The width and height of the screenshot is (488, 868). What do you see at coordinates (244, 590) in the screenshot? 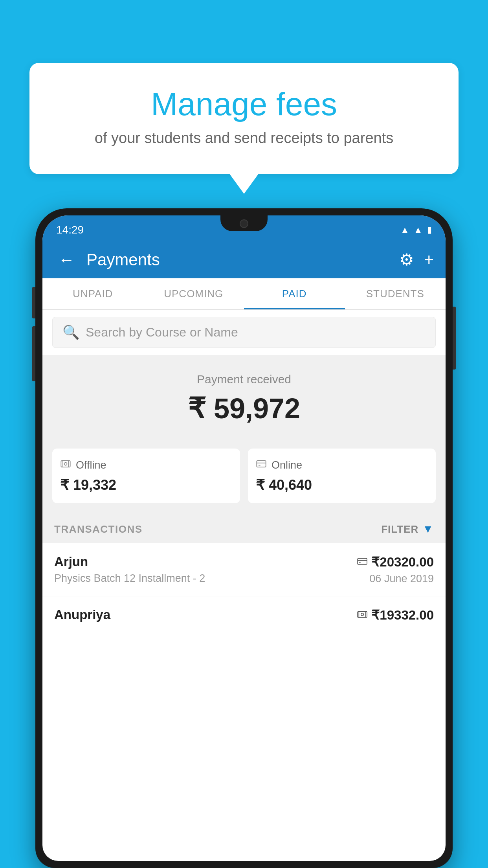
I see `transaction-list: Arjun Physics Batch 12 Installment - 2` at bounding box center [244, 590].